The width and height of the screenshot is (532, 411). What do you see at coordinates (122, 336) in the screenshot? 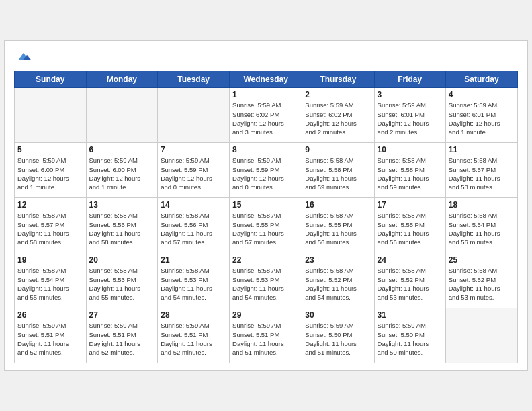
I see `calendar-cell: 27Sunrise: 5:59 AM Sunset: 5:51 PM Dayli…` at bounding box center [122, 336].